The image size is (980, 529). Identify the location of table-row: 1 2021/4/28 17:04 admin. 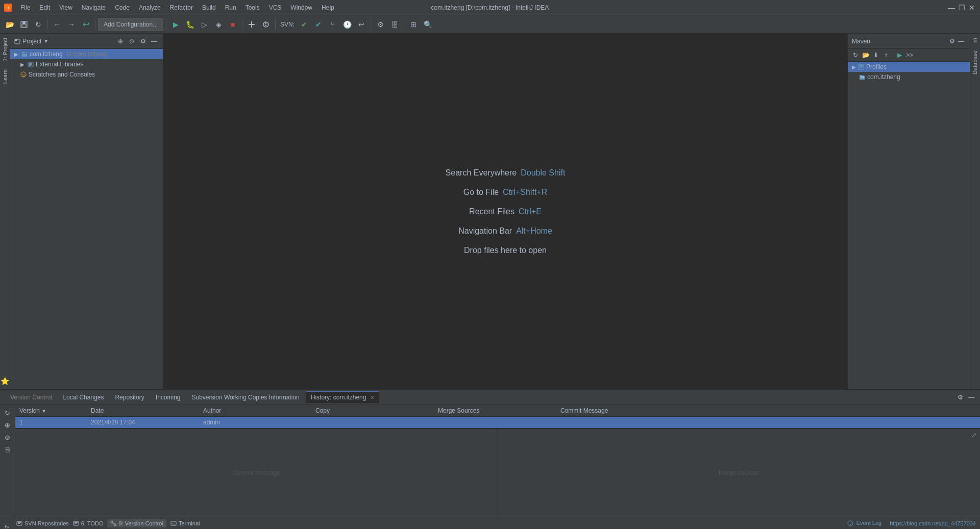
(498, 422).